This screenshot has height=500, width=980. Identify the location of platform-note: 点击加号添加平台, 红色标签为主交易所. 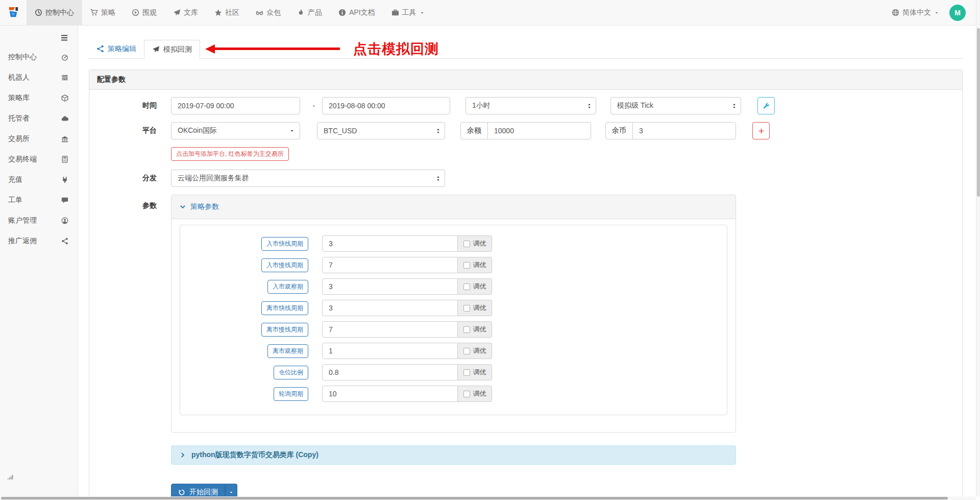
(230, 154).